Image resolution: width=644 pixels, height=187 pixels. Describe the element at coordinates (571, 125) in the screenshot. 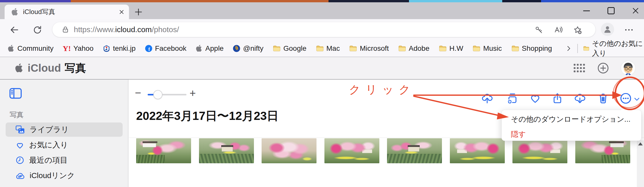

I see `more-options-dropdown: その他のダウンロードオプション... 隠す` at that location.